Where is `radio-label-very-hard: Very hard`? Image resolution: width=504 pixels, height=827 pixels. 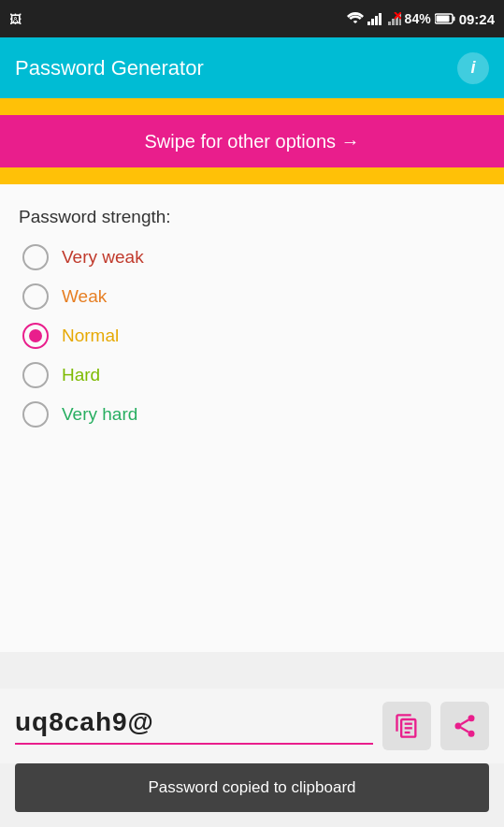
radio-label-very-hard: Very hard is located at coordinates (99, 414).